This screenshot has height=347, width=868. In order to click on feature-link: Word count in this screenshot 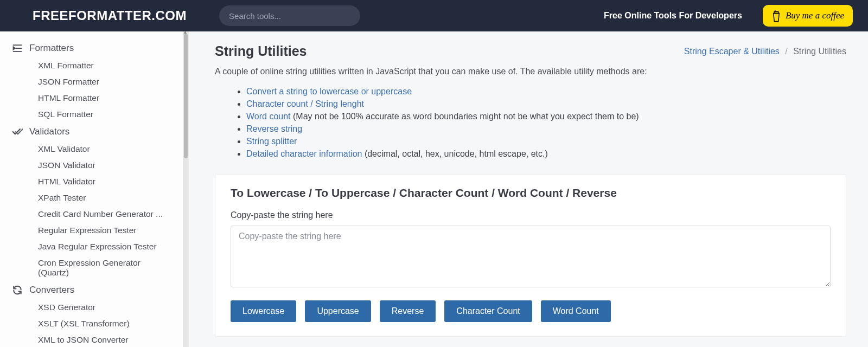, I will do `click(269, 116)`.